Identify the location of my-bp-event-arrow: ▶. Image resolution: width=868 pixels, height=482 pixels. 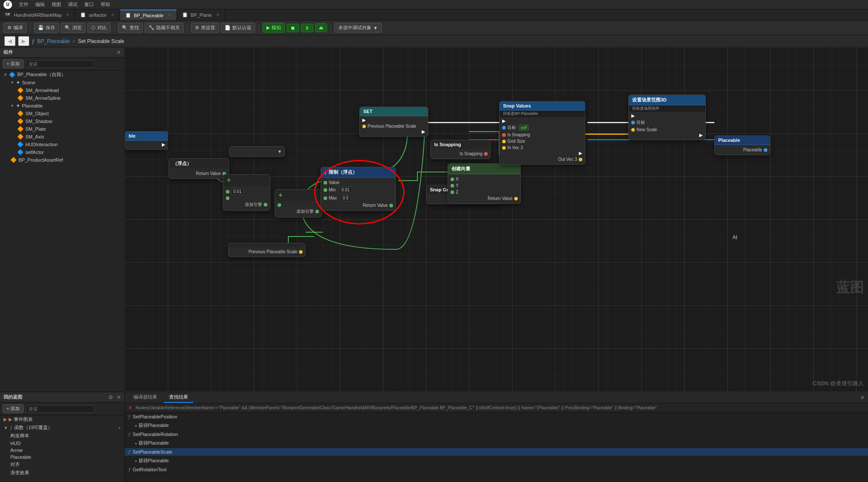
(5, 420).